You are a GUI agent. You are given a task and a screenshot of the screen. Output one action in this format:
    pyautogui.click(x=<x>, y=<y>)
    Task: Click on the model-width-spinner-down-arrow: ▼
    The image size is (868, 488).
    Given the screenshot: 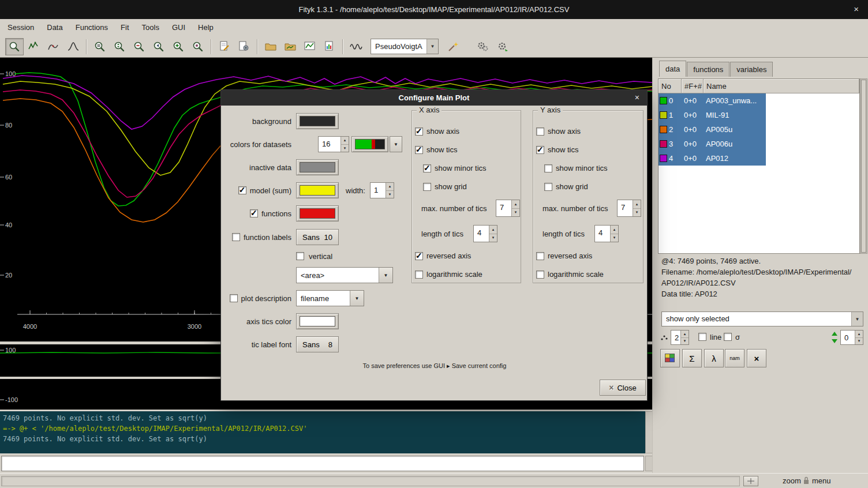 What is the action you would take?
    pyautogui.click(x=390, y=195)
    